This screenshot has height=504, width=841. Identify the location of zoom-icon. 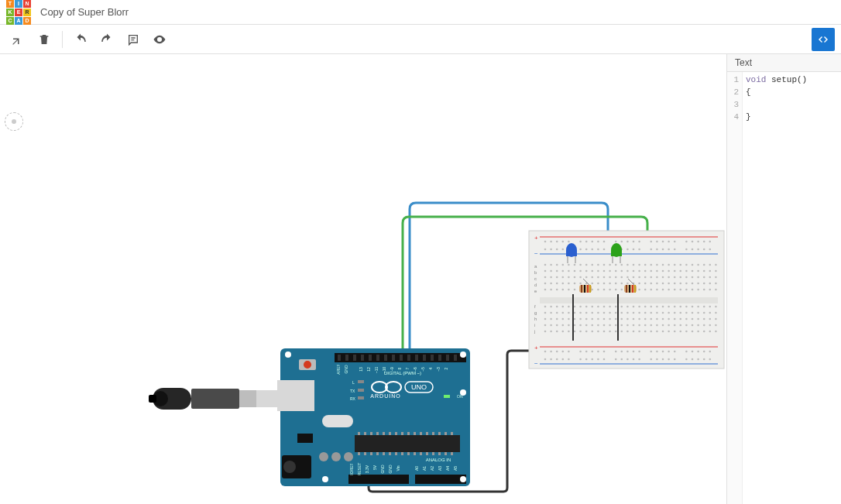
(18, 39).